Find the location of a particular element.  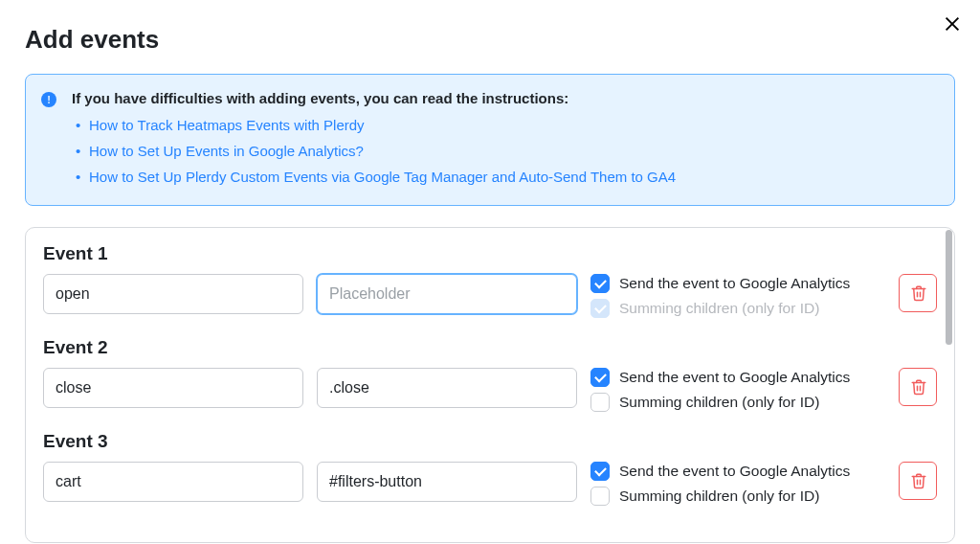

event-item: Event 1 Send the event to Google Analyti… is located at coordinates (490, 281).